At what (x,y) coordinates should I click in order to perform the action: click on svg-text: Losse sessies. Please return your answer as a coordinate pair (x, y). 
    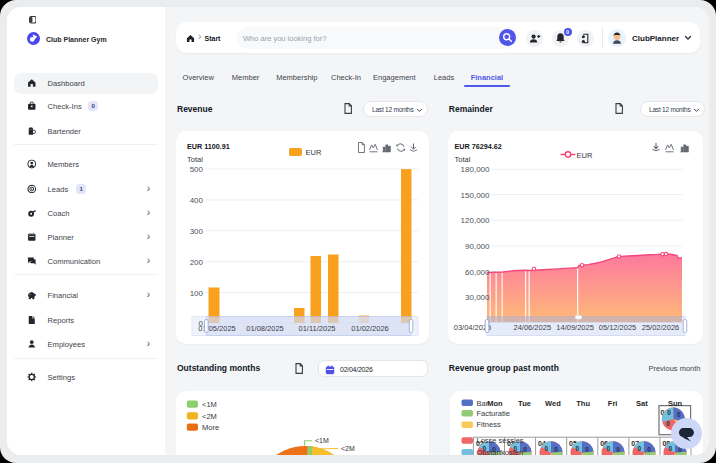
    Looking at the image, I should click on (500, 440).